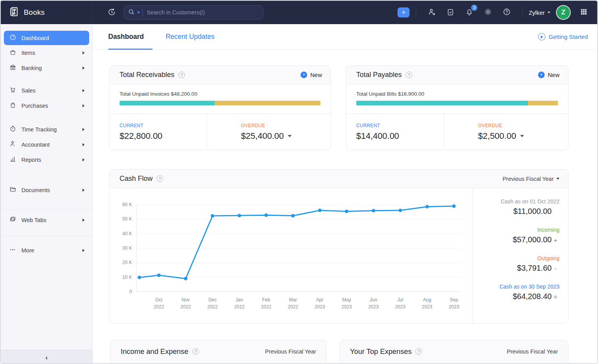  I want to click on tab-recent-updates: Recent Updates, so click(190, 37).